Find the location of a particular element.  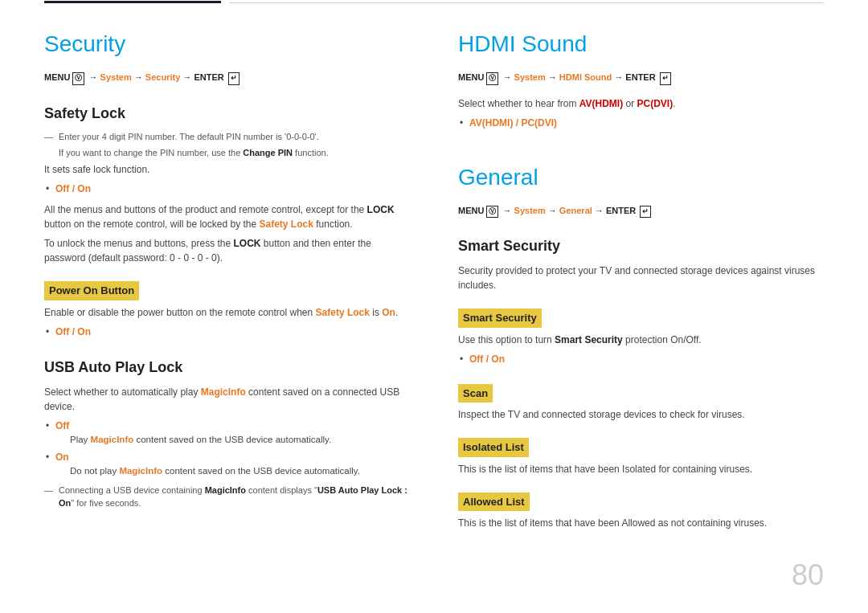

hdmi-sound-link: HDMI Sound is located at coordinates (585, 77).